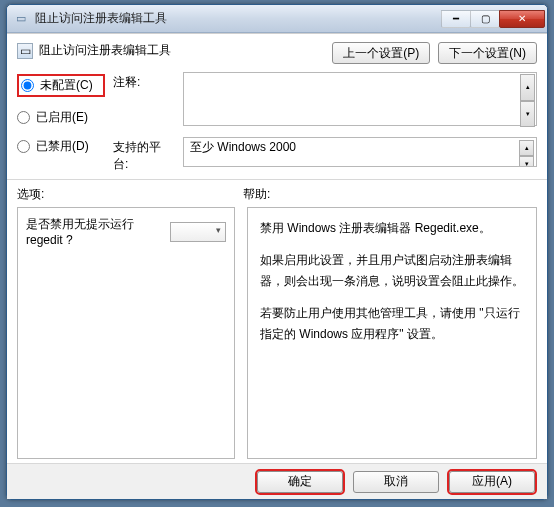 The height and width of the screenshot is (507, 554). What do you see at coordinates (526, 152) in the screenshot?
I see `platform-spinner: ▴▾` at bounding box center [526, 152].